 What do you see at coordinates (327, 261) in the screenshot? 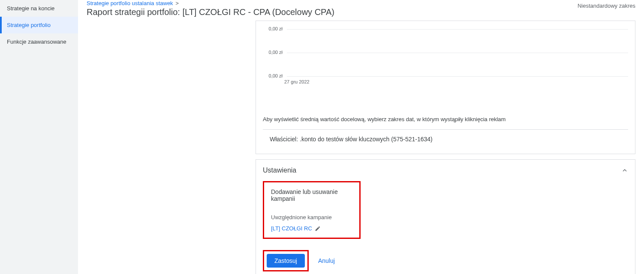
I see `cancel-button: Anuluj` at bounding box center [327, 261].